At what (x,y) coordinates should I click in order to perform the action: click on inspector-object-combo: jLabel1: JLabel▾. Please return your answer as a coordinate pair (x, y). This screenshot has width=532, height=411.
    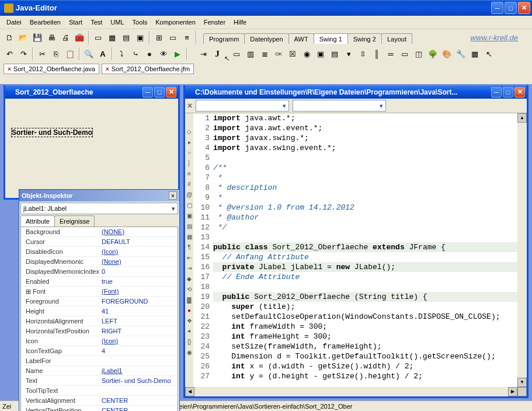
    Looking at the image, I should click on (99, 208).